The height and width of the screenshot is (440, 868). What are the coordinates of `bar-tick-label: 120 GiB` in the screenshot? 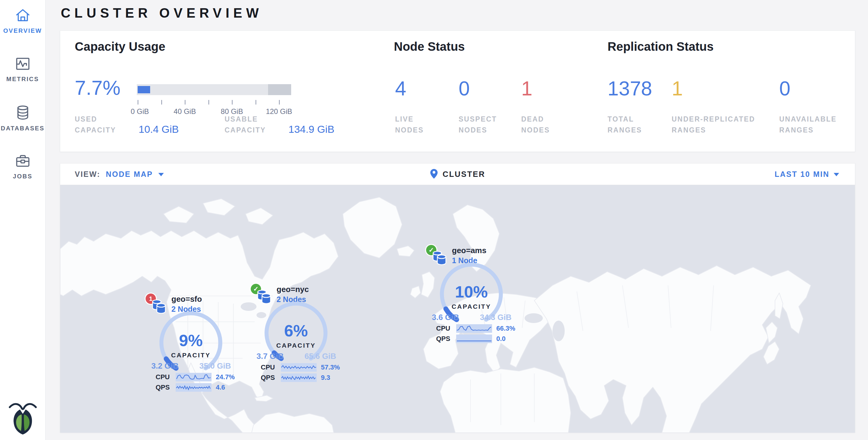 It's located at (279, 112).